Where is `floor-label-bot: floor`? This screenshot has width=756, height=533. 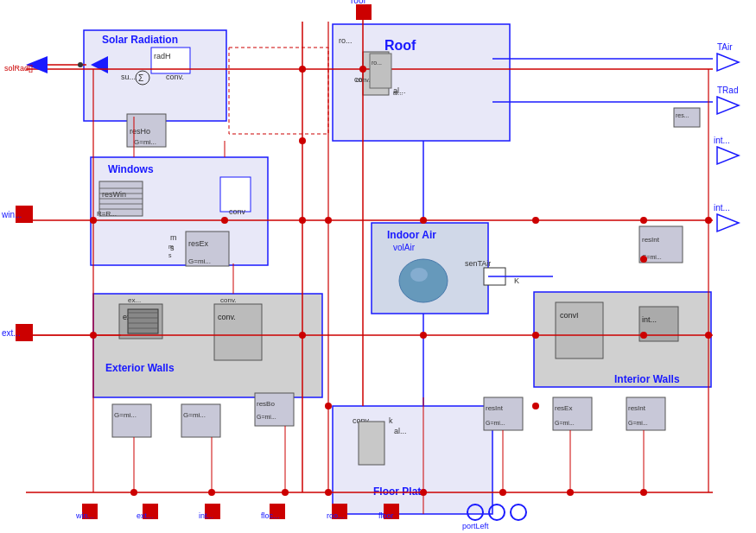
floor-label-bot: floor is located at coordinates (386, 516).